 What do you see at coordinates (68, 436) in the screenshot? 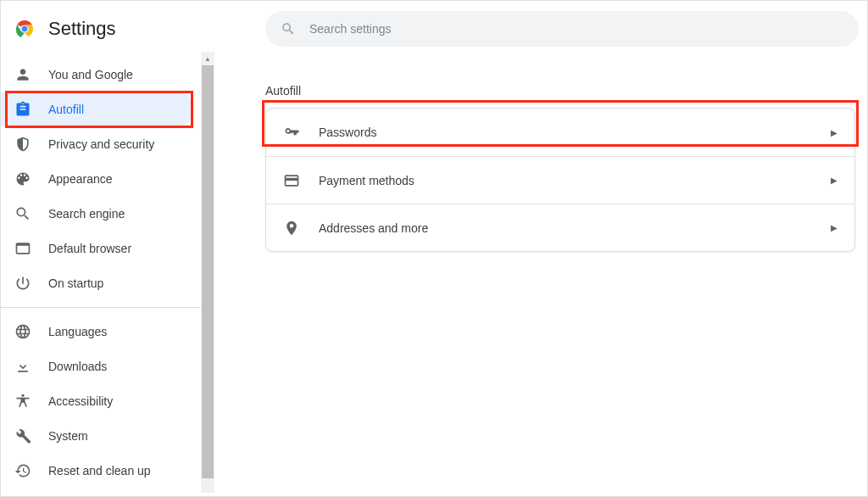
I see `sidebar-item-label: System` at bounding box center [68, 436].